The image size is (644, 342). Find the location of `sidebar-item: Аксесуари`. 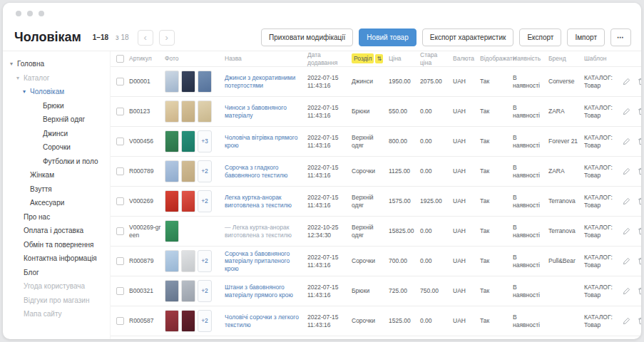

sidebar-item: Аксесуари is located at coordinates (56, 203).